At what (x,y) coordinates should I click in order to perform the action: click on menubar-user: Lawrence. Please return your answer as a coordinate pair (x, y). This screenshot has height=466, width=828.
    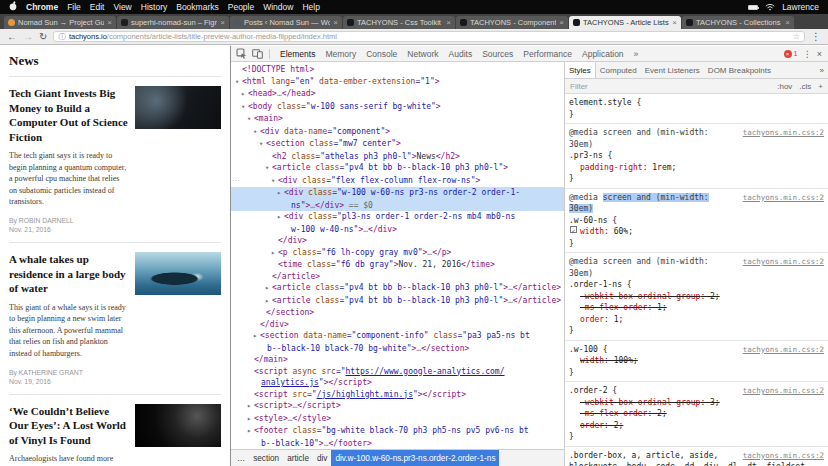
    Looking at the image, I should click on (800, 7).